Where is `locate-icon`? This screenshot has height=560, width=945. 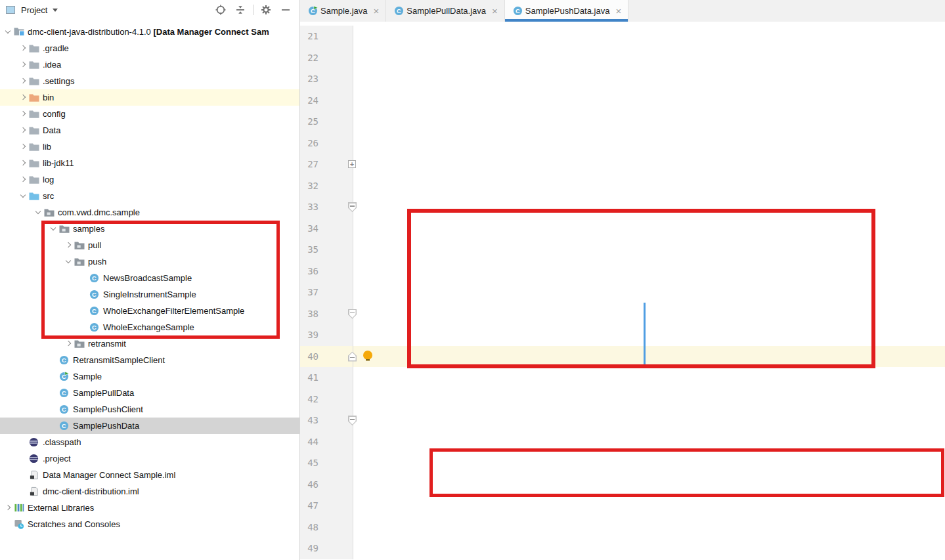
locate-icon is located at coordinates (221, 10).